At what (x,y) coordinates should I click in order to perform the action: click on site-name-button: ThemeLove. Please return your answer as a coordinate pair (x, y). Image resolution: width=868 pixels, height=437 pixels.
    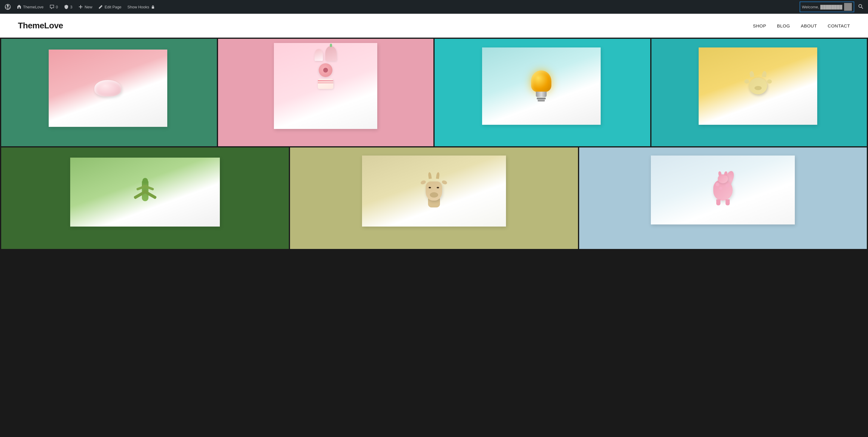
    Looking at the image, I should click on (30, 7).